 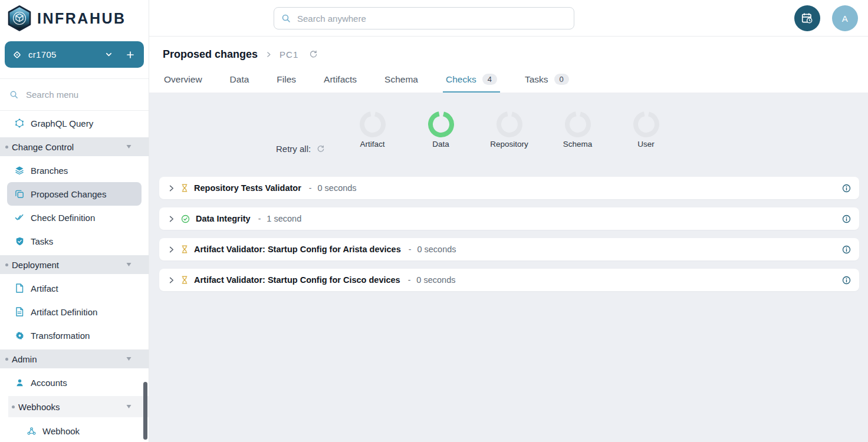 What do you see at coordinates (39, 407) in the screenshot?
I see `sidebar-section-label: Webhooks` at bounding box center [39, 407].